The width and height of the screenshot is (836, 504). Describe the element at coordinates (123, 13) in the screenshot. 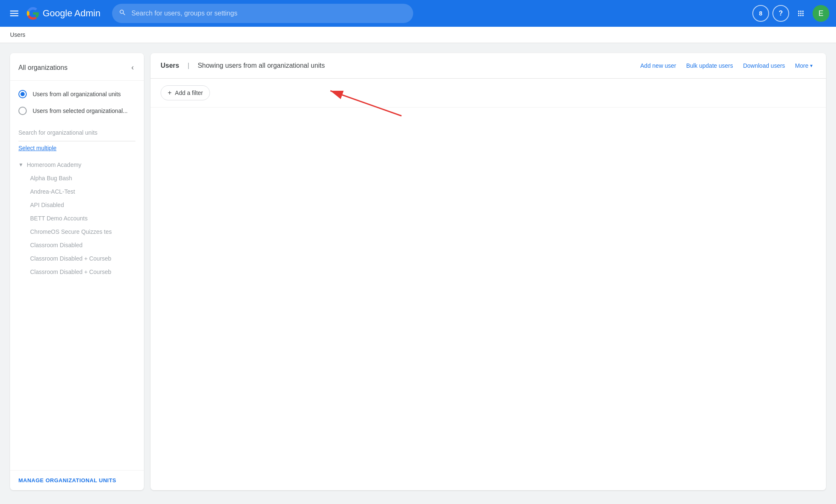

I see `search-icon` at that location.